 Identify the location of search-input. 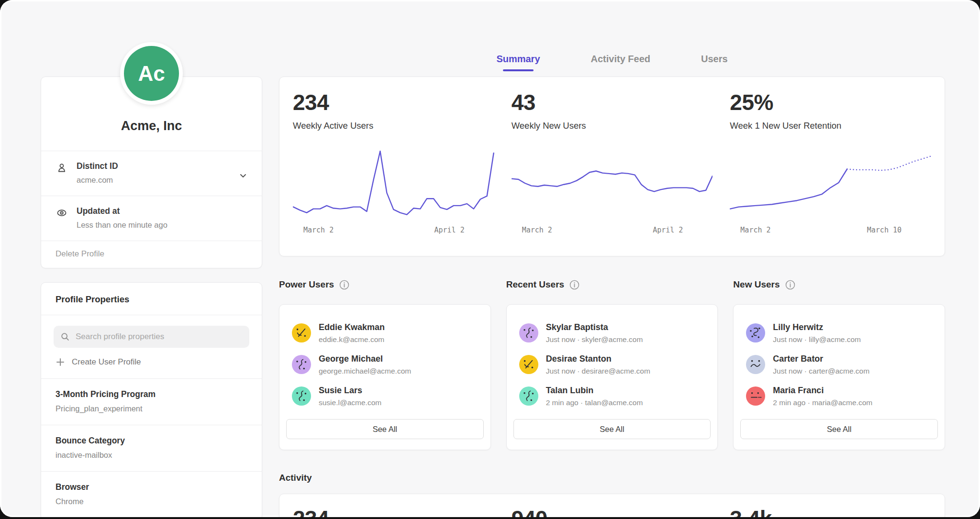
(159, 337).